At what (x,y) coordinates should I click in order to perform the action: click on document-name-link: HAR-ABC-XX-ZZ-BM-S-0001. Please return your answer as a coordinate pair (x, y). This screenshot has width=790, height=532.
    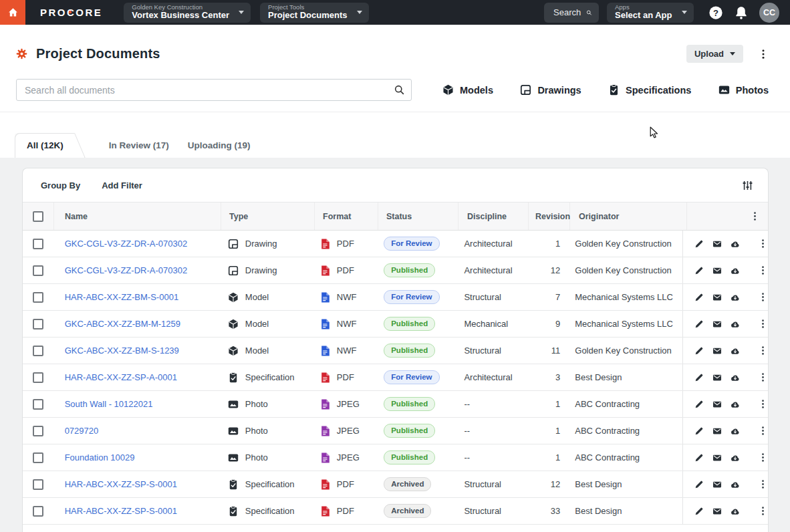
    Looking at the image, I should click on (122, 297).